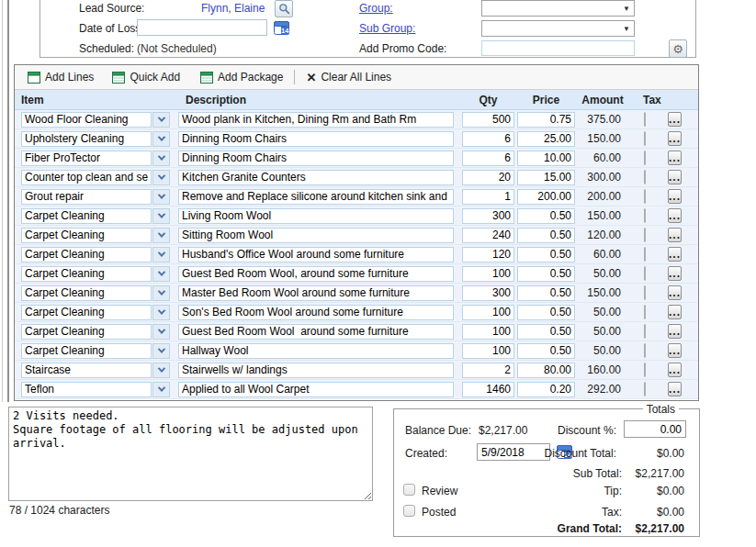 This screenshot has width=756, height=547. I want to click on promo-settings-button: ⚙, so click(678, 49).